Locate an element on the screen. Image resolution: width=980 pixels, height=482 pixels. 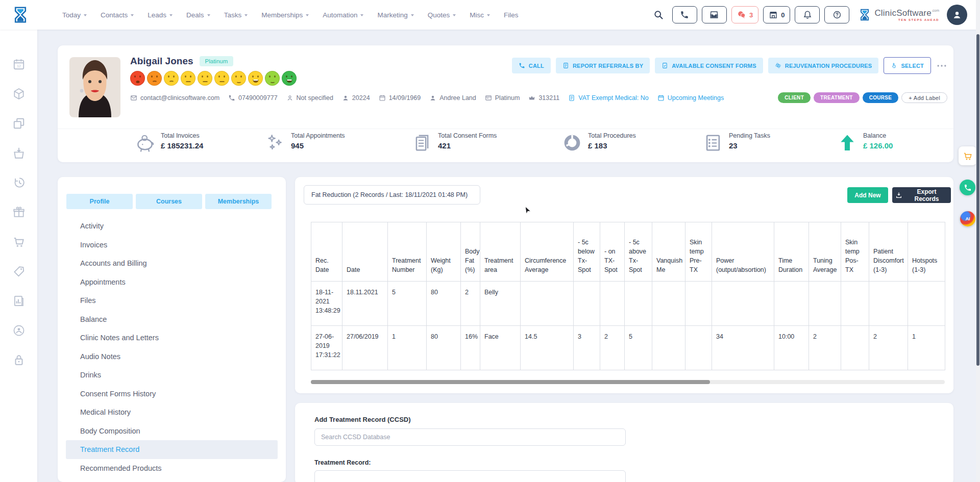
sidebar-item-recommended-products: Recommended Products is located at coordinates (172, 468).